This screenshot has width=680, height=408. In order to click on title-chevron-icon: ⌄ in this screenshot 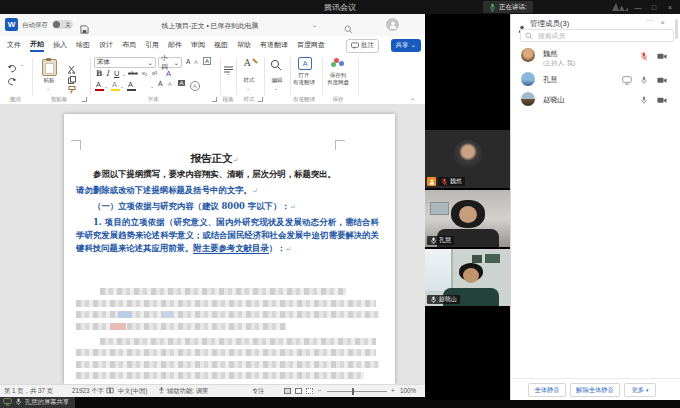, I will do `click(314, 24)`.